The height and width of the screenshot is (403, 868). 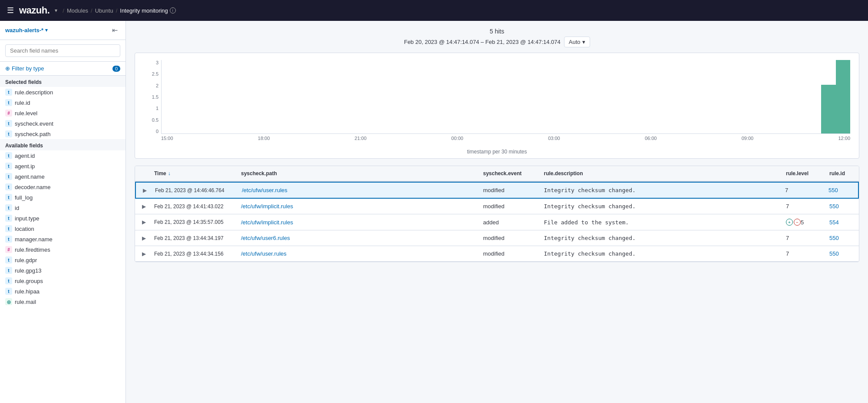 What do you see at coordinates (46, 30) in the screenshot?
I see `index-chevron: ▾` at bounding box center [46, 30].